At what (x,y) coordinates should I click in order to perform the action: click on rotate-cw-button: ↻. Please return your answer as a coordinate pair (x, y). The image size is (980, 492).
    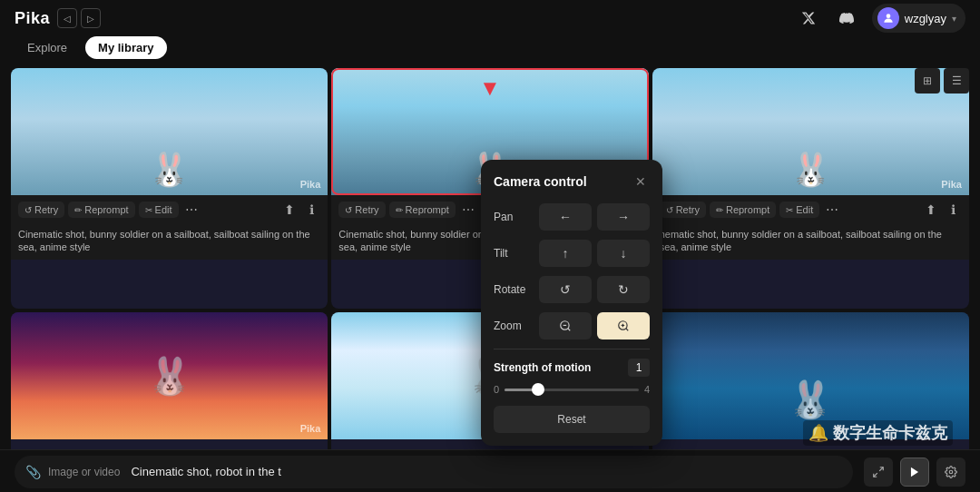
    Looking at the image, I should click on (623, 290).